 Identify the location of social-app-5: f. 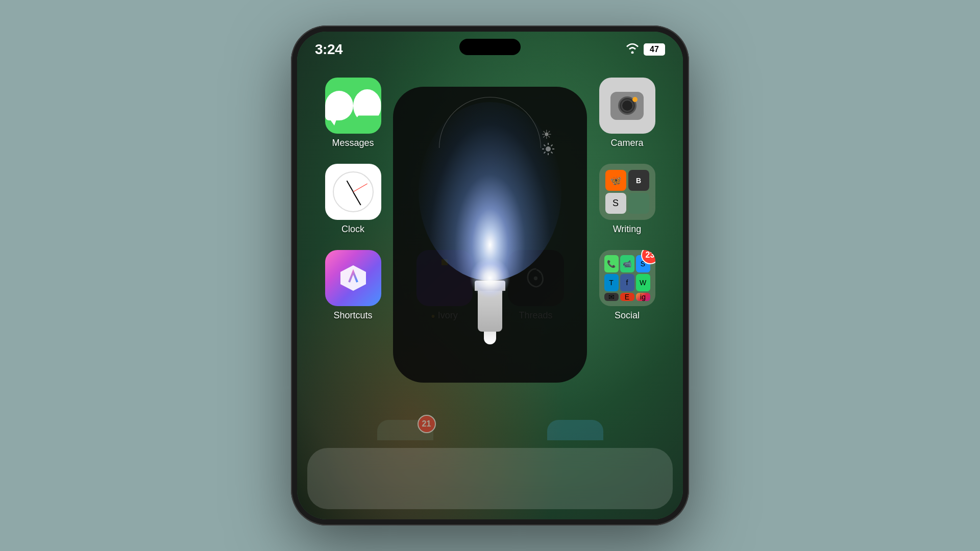
(627, 283).